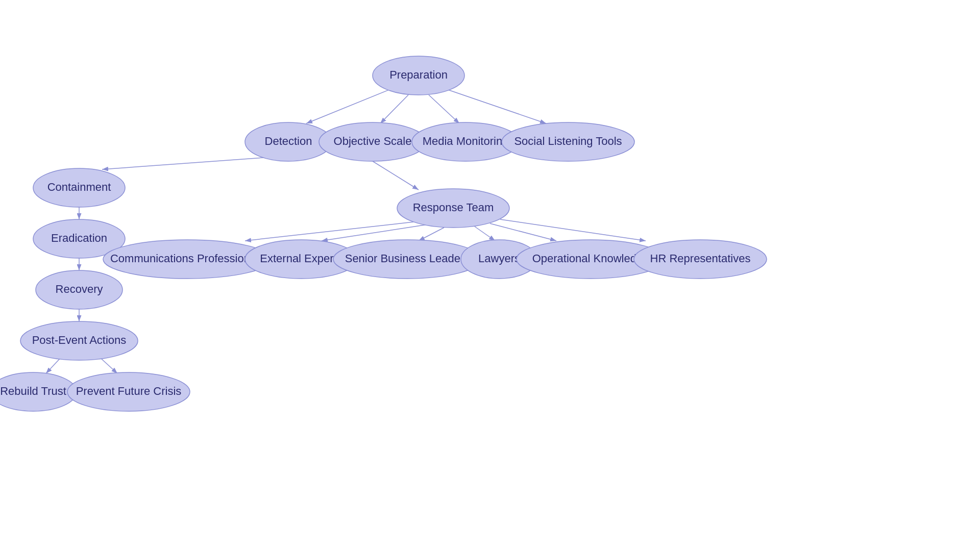 The image size is (980, 551). I want to click on label-response-team: Response Team, so click(453, 207).